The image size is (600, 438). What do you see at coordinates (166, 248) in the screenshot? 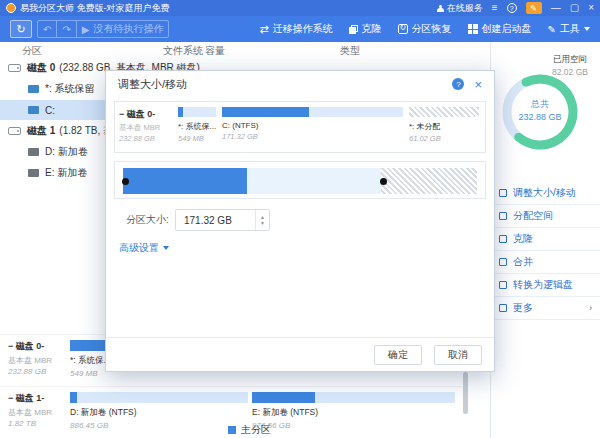
I see `chevron-down-icon` at bounding box center [166, 248].